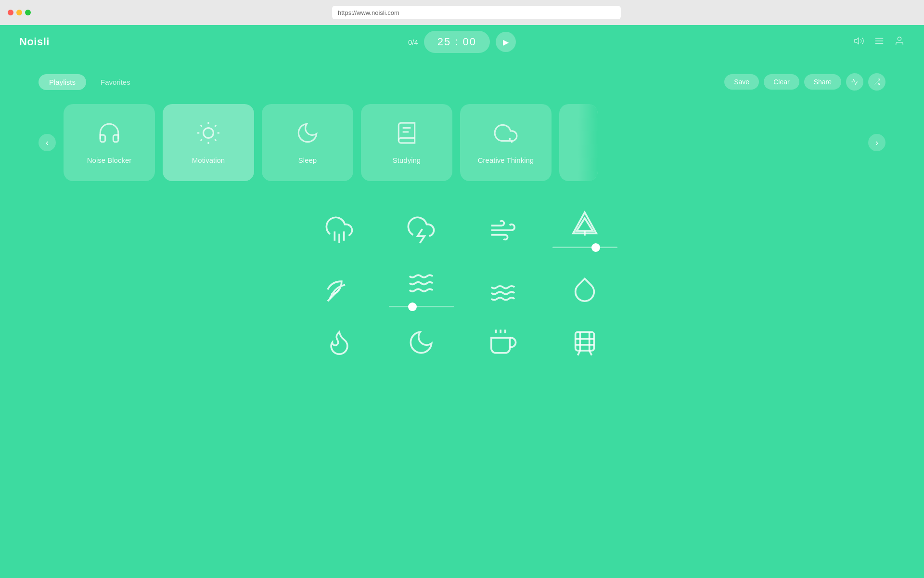  I want to click on minimize-dot, so click(19, 13).